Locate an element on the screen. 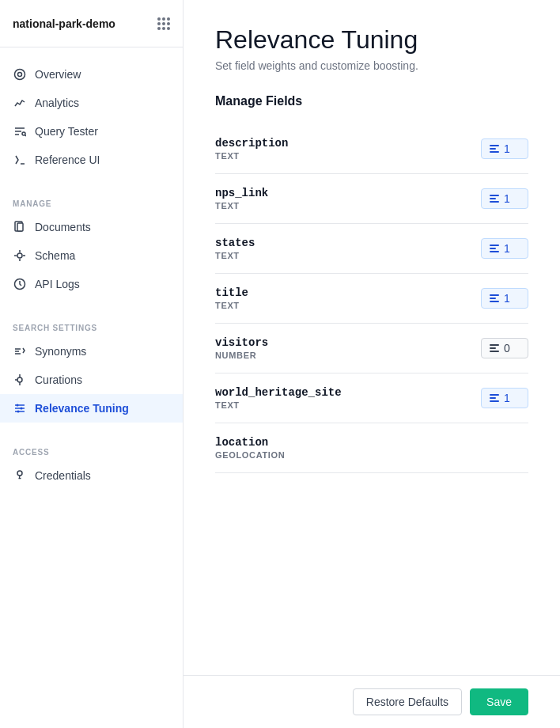  app-name: national-park-demo is located at coordinates (64, 24).